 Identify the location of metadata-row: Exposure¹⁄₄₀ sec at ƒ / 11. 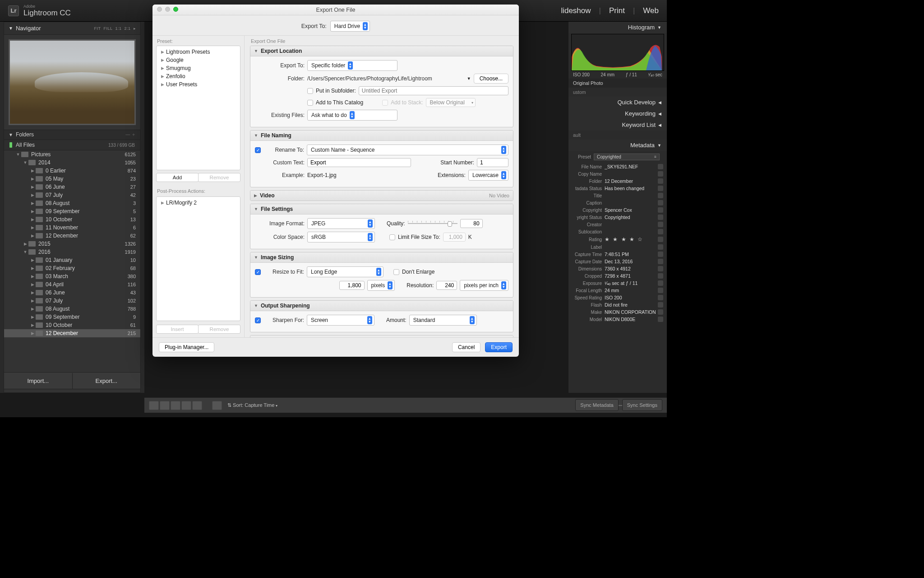
(618, 283).